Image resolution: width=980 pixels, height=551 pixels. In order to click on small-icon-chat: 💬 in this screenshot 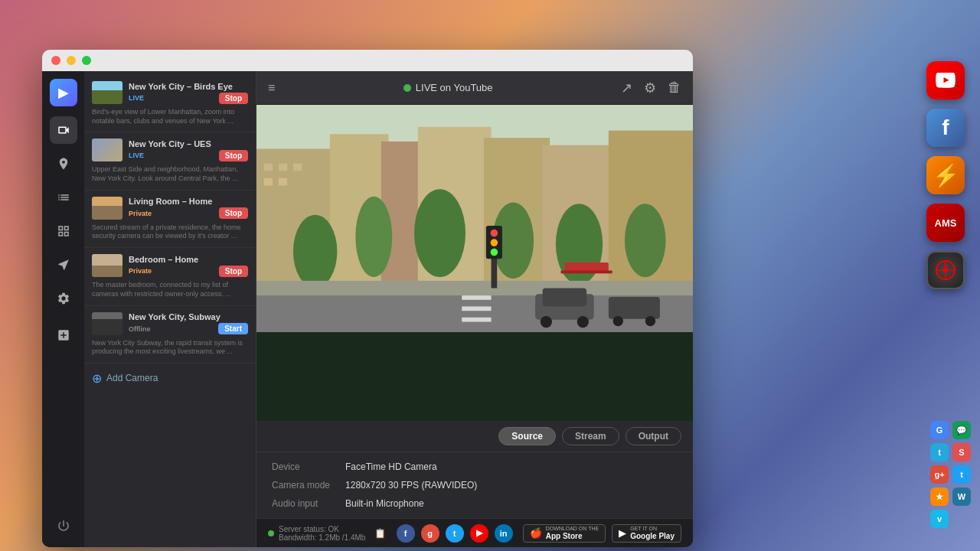, I will do `click(962, 430)`.